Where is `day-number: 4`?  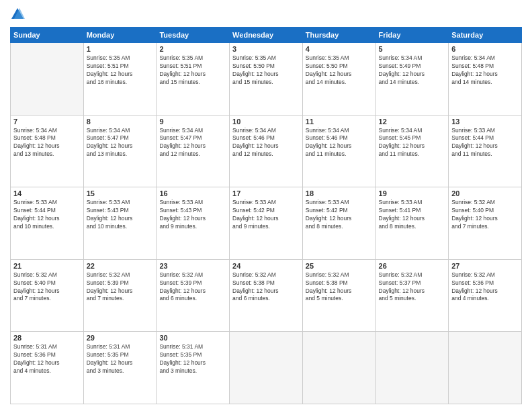
day-number: 4 is located at coordinates (339, 49).